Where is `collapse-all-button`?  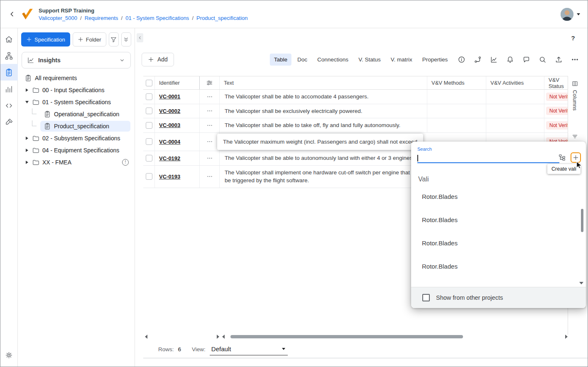 collapse-all-button is located at coordinates (126, 39).